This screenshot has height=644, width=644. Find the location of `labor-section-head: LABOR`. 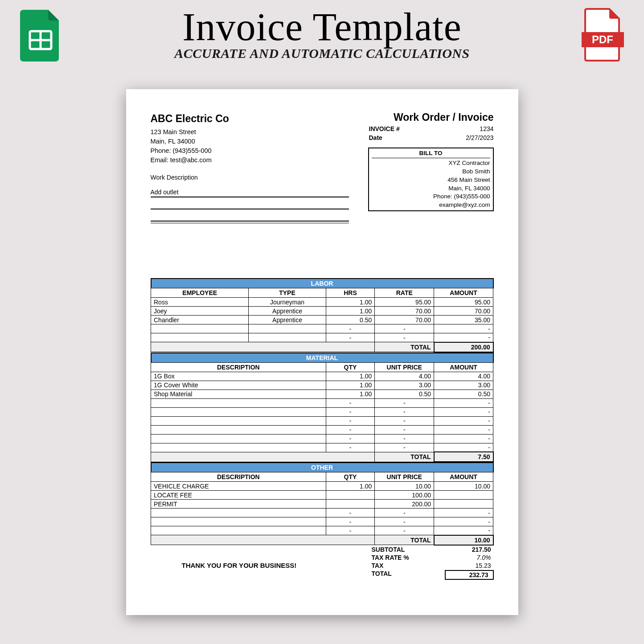

labor-section-head: LABOR is located at coordinates (322, 283).